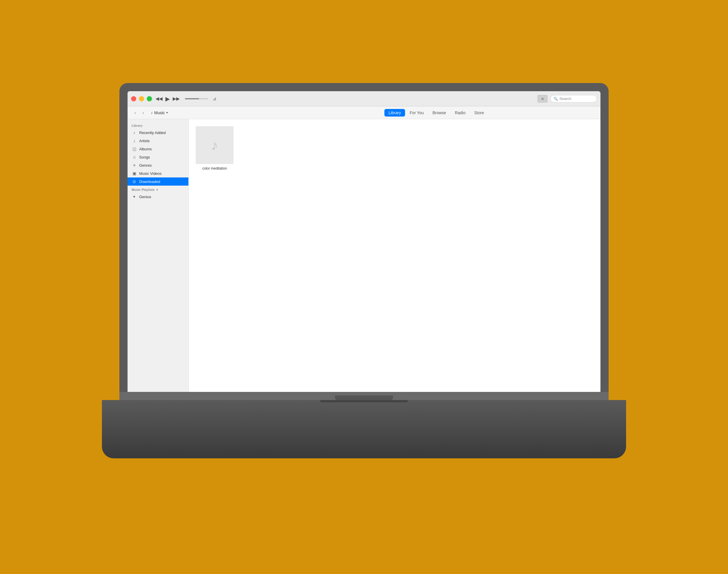 The image size is (728, 574). I want to click on list-icon: ≡, so click(543, 99).